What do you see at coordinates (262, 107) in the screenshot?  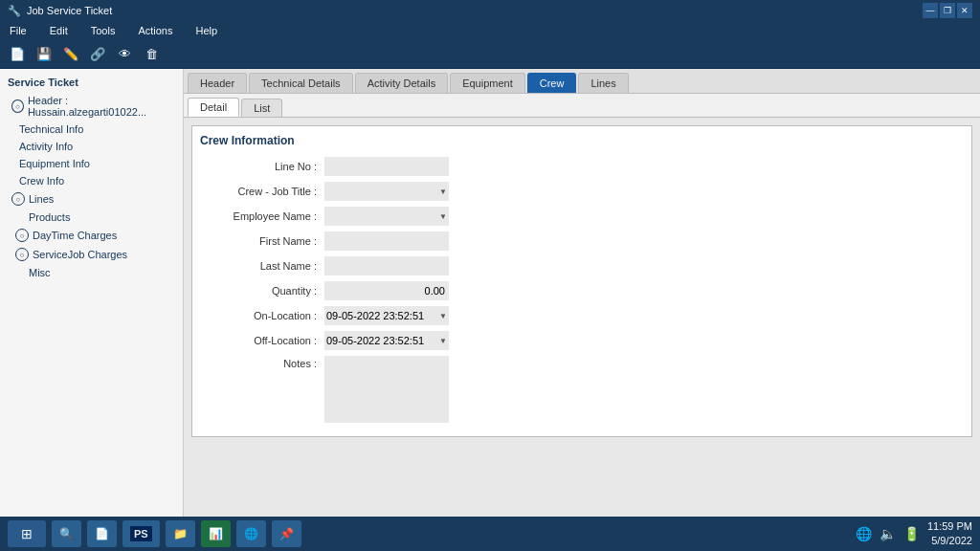 I see `sub-tab-list: List` at bounding box center [262, 107].